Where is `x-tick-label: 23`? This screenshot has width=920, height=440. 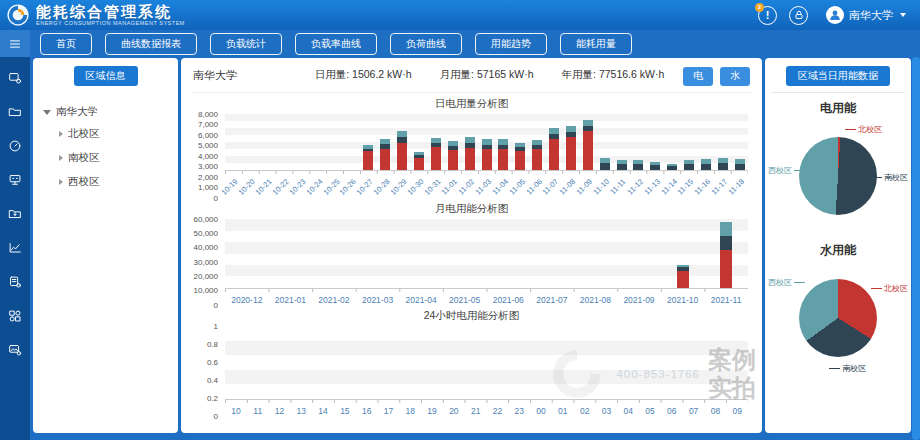 x-tick-label: 23 is located at coordinates (519, 410).